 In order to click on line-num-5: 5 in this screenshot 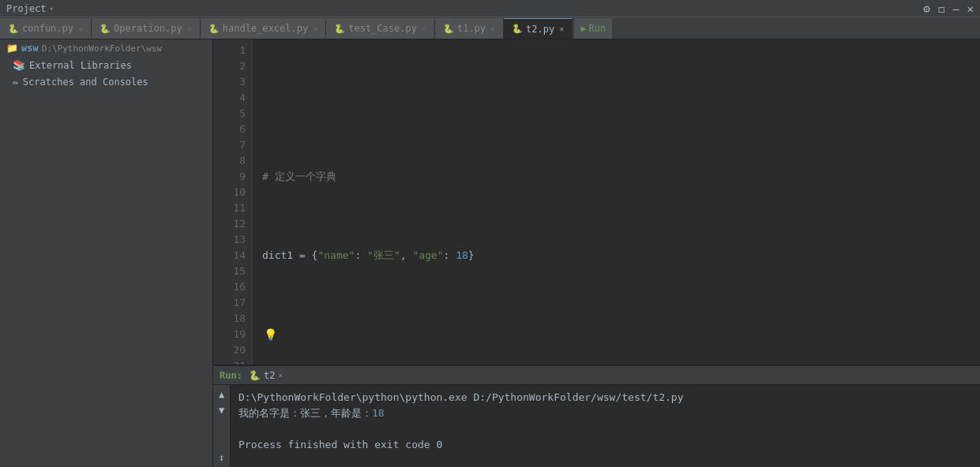, I will do `click(229, 114)`.